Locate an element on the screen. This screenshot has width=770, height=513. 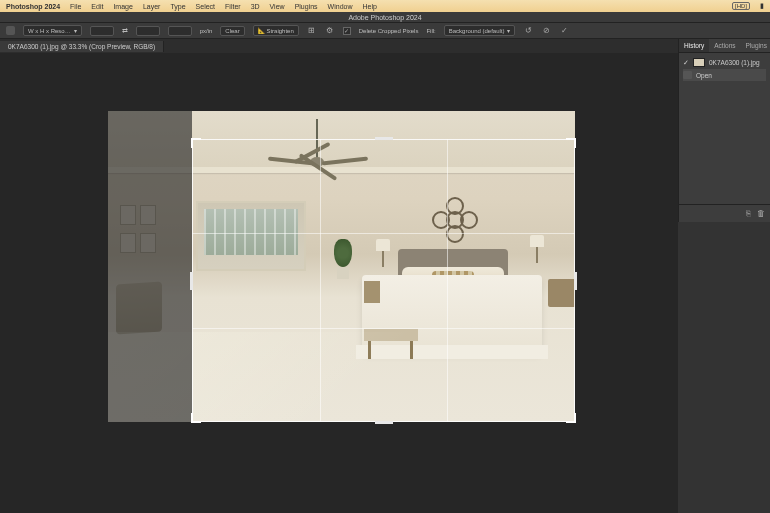
tab-plugins: Plugins is located at coordinates (756, 46).